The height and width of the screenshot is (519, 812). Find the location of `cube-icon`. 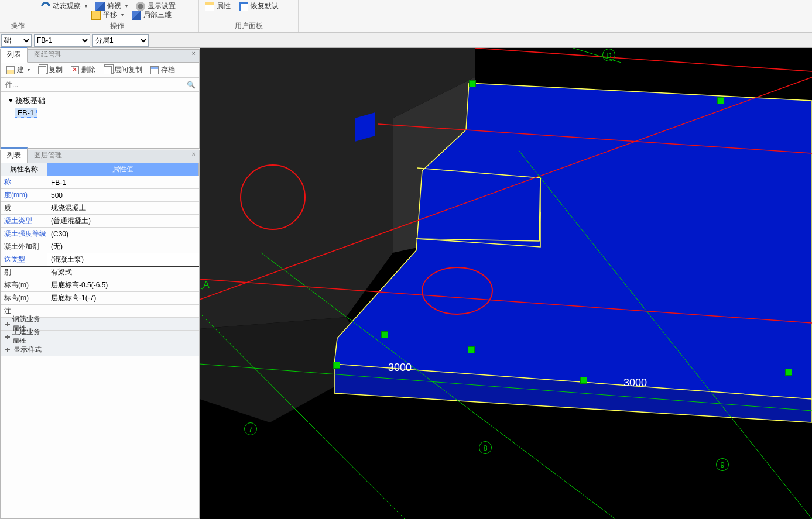

cube-icon is located at coordinates (136, 15).